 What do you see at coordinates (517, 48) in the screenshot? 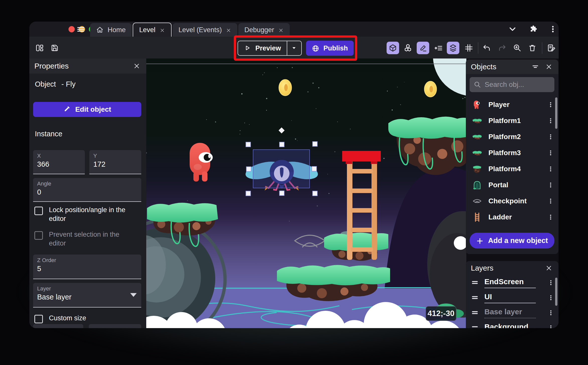
I see `zoom-in-icon` at bounding box center [517, 48].